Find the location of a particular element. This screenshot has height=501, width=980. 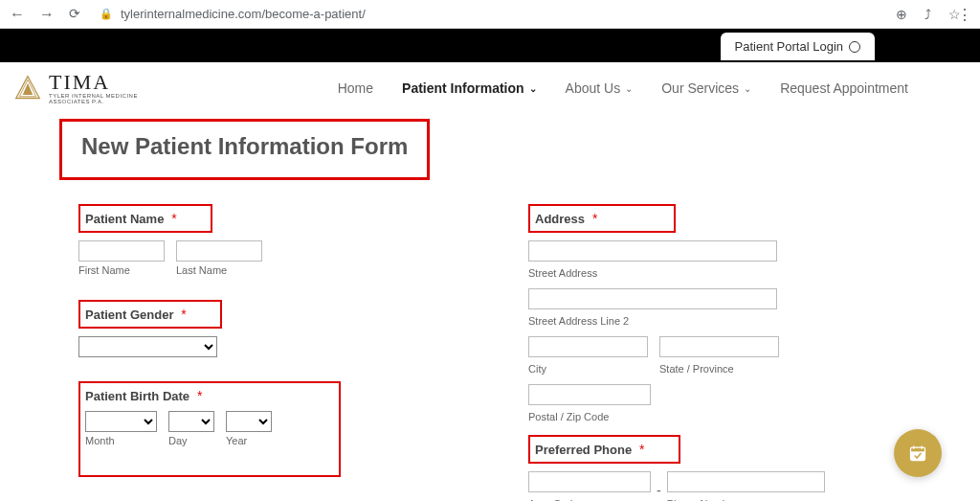

birth-month-select is located at coordinates (121, 421).